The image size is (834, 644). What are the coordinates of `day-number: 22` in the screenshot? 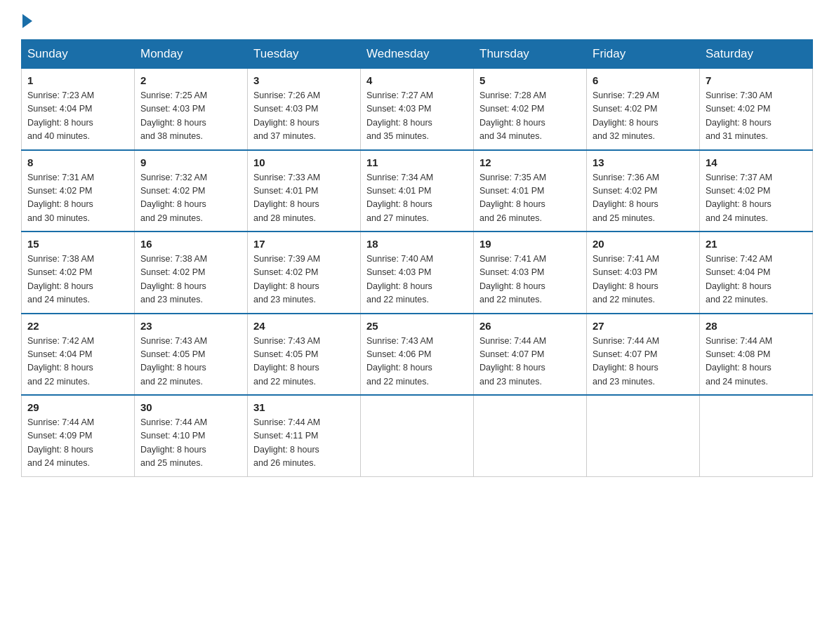 It's located at (78, 326).